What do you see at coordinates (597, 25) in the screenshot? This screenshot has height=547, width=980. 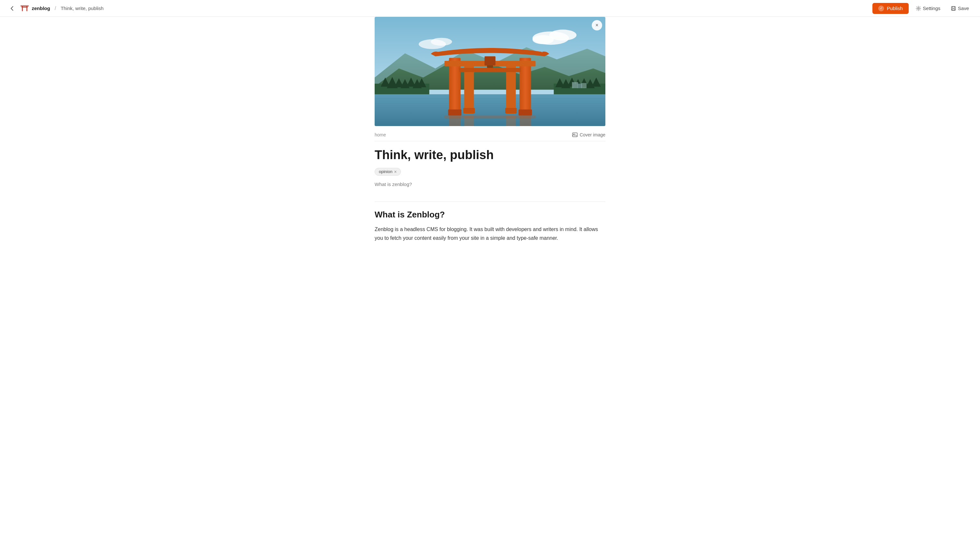 I see `close-icon: ×` at bounding box center [597, 25].